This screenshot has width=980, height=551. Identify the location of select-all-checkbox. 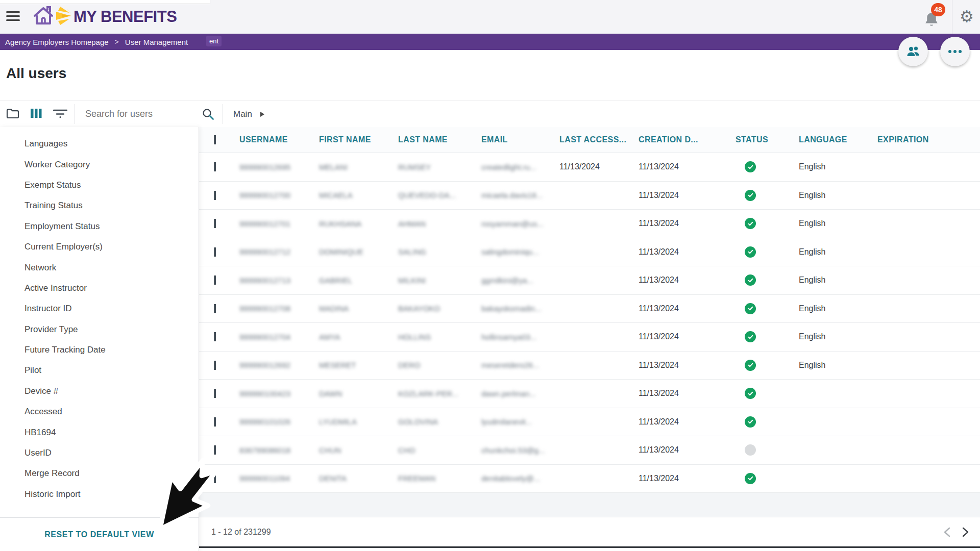
(215, 140).